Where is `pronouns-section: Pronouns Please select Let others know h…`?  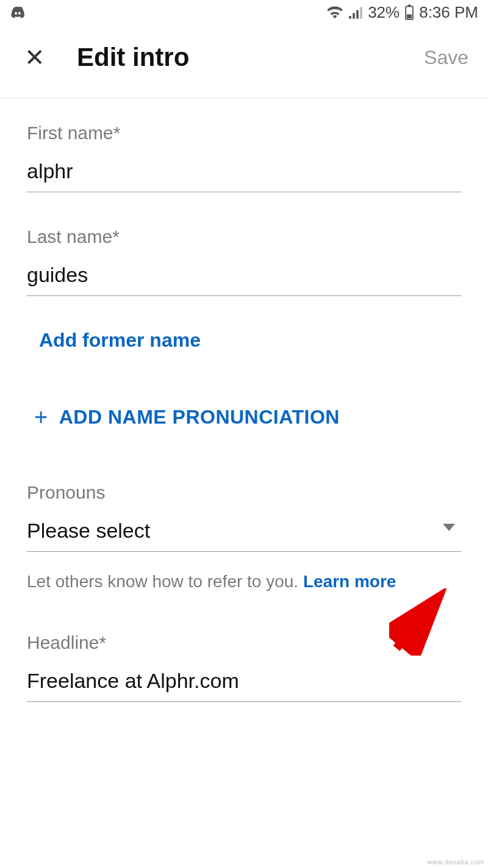
pronouns-section: Pronouns Please select Let others know h… is located at coordinates (244, 538).